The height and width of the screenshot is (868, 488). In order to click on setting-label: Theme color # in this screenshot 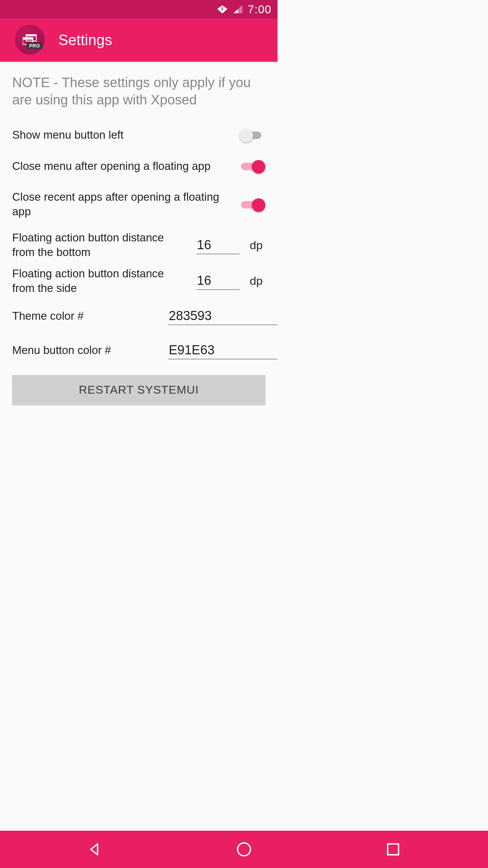, I will do `click(85, 316)`.